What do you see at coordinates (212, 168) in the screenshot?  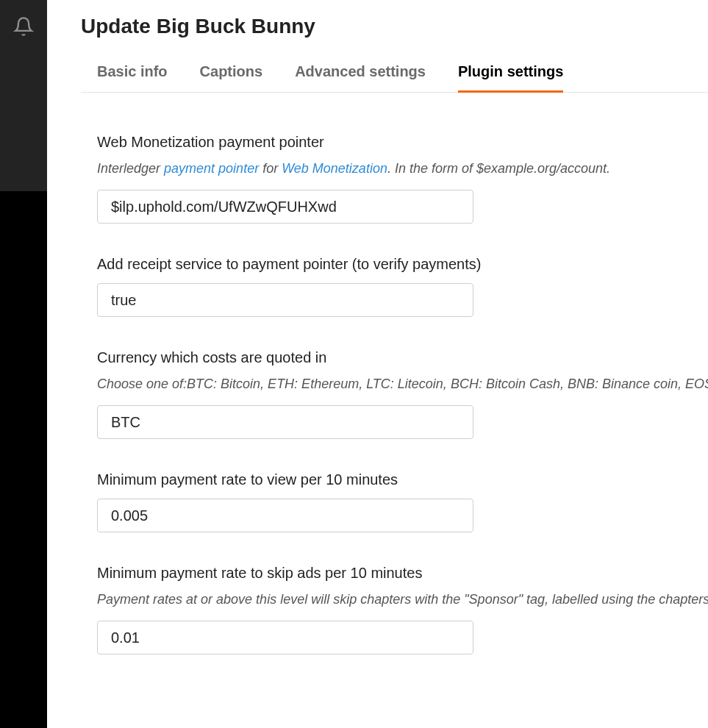 I see `link-payment-pointer: payment pointer` at bounding box center [212, 168].